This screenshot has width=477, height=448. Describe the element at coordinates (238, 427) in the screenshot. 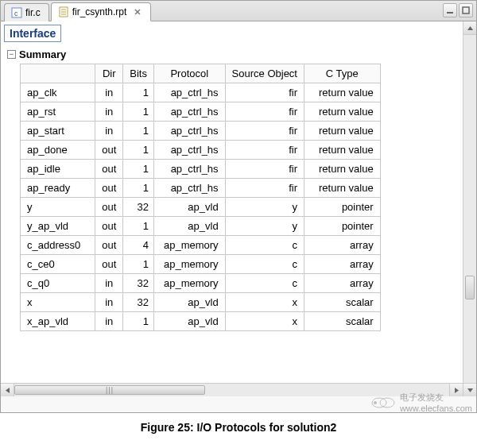

I see `figure-caption: Figure 25: I/O Protocols for solution2` at that location.